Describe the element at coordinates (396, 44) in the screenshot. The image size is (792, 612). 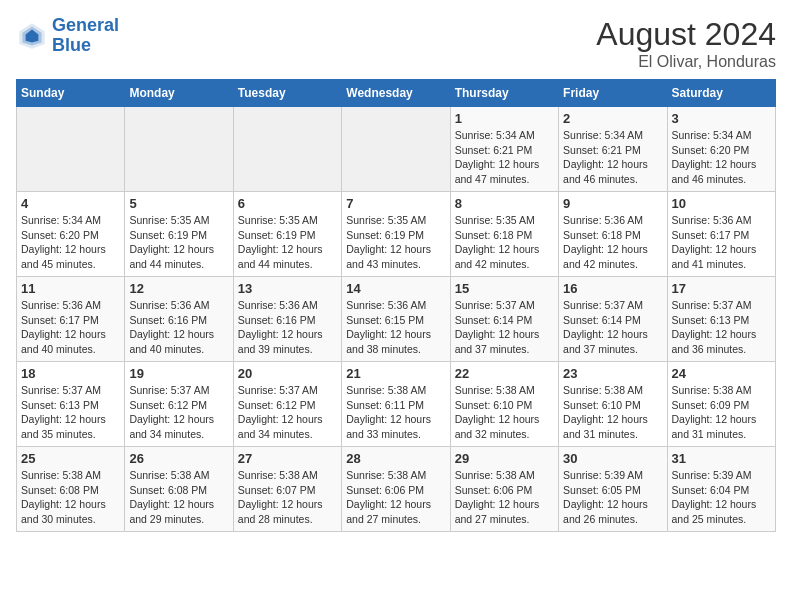
I see `page-header: General Blue August 2024 El Olivar, Hond…` at that location.